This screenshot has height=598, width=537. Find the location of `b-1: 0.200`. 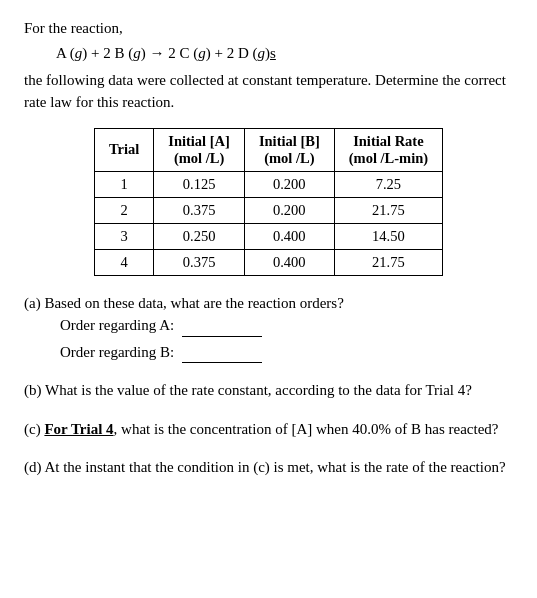

b-1: 0.200 is located at coordinates (289, 184).